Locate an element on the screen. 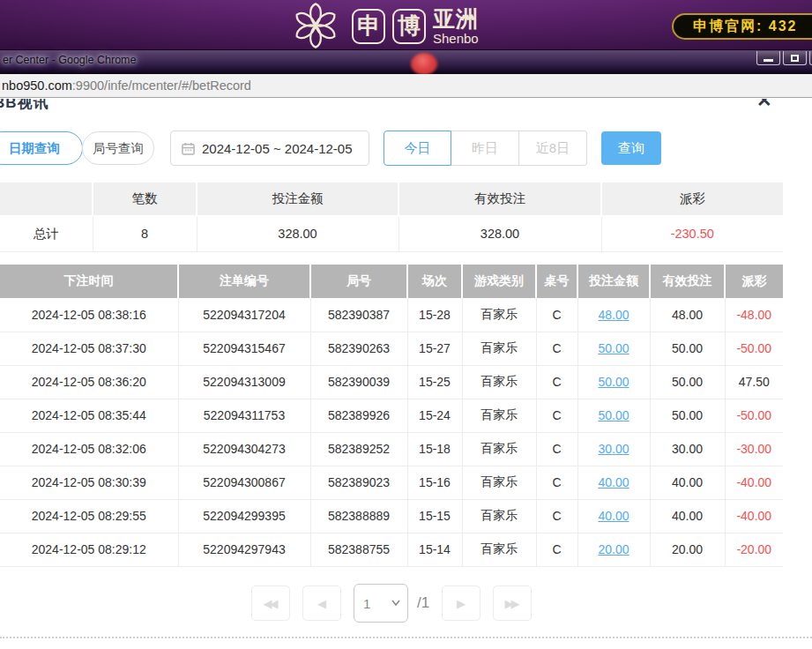  header-bet-time: 下注时间 is located at coordinates (89, 281).